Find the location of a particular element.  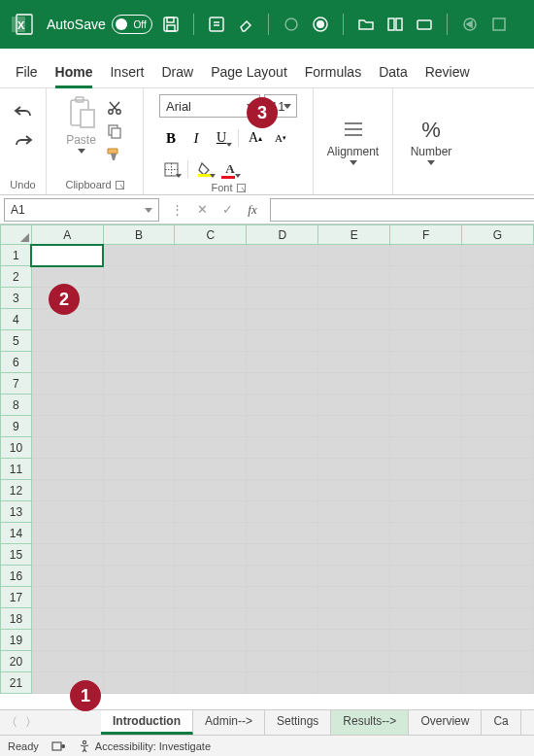

cell-F19 is located at coordinates (426, 640).